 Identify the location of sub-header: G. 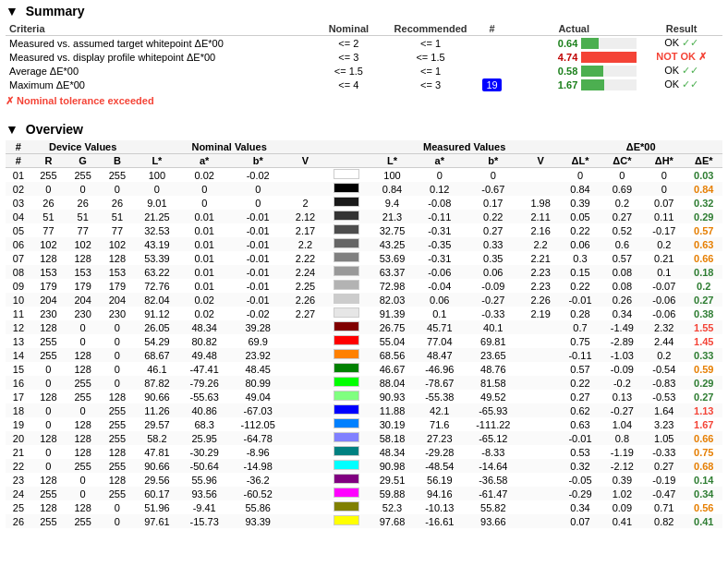
(83, 161).